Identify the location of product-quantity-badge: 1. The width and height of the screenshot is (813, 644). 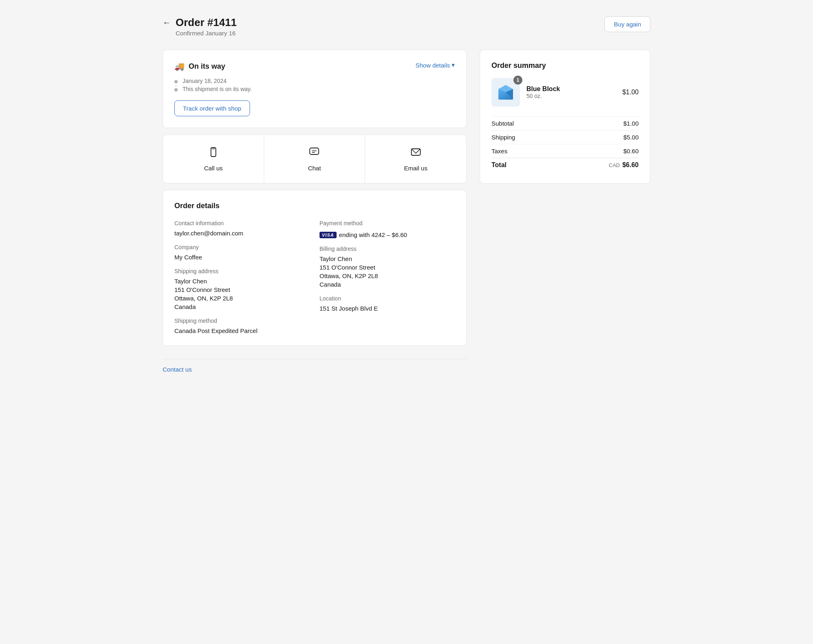
(518, 80).